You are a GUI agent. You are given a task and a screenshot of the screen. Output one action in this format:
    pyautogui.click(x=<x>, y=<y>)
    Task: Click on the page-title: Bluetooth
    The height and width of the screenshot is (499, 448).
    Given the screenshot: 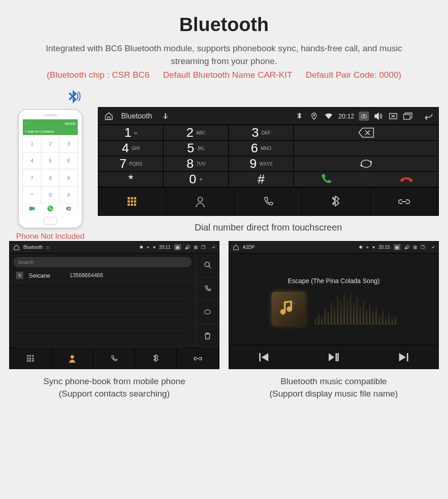 What is the action you would take?
    pyautogui.click(x=224, y=25)
    